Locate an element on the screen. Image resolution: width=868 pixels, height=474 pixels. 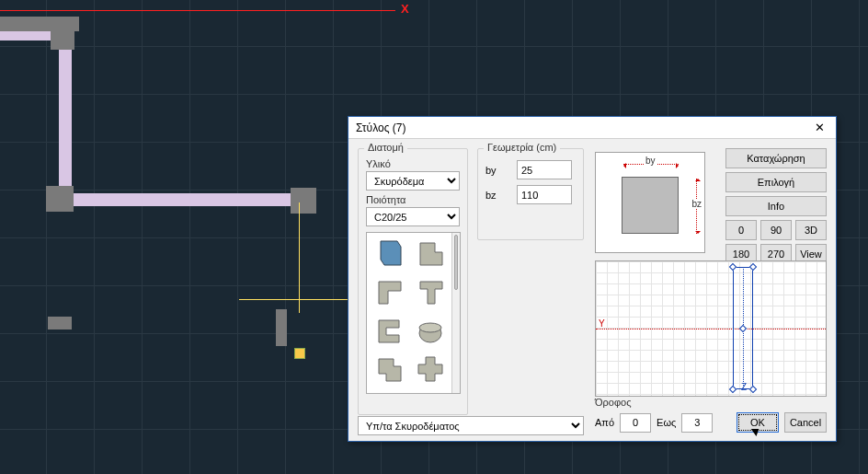
shape-z-icon is located at coordinates (388, 369).